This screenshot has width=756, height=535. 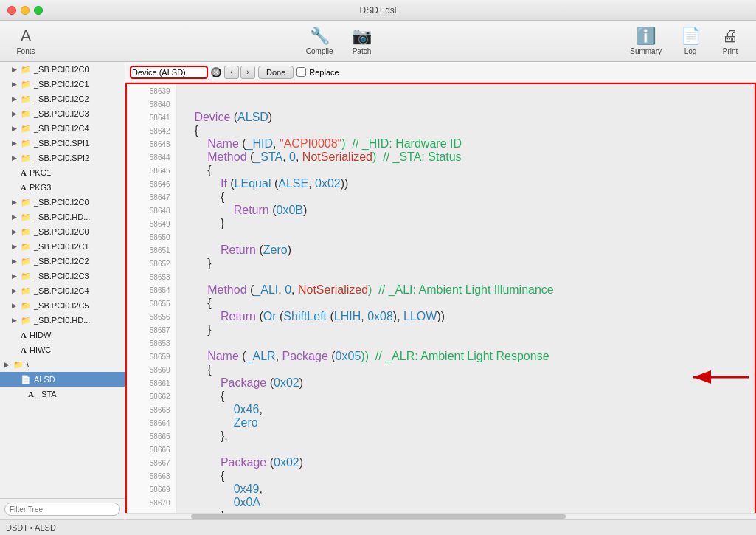 I want to click on code-token: )) // _ALR: Ambient Light Response, so click(x=454, y=356).